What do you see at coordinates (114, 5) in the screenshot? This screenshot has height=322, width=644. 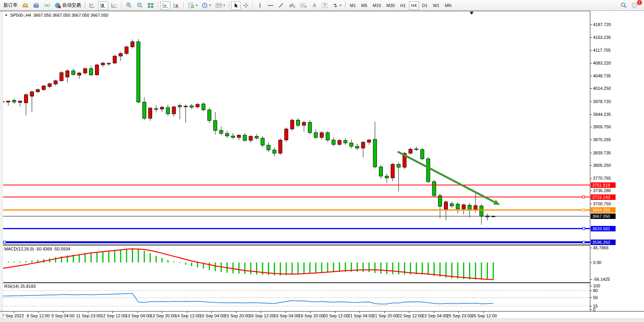 I see `line-chart-icon` at bounding box center [114, 5].